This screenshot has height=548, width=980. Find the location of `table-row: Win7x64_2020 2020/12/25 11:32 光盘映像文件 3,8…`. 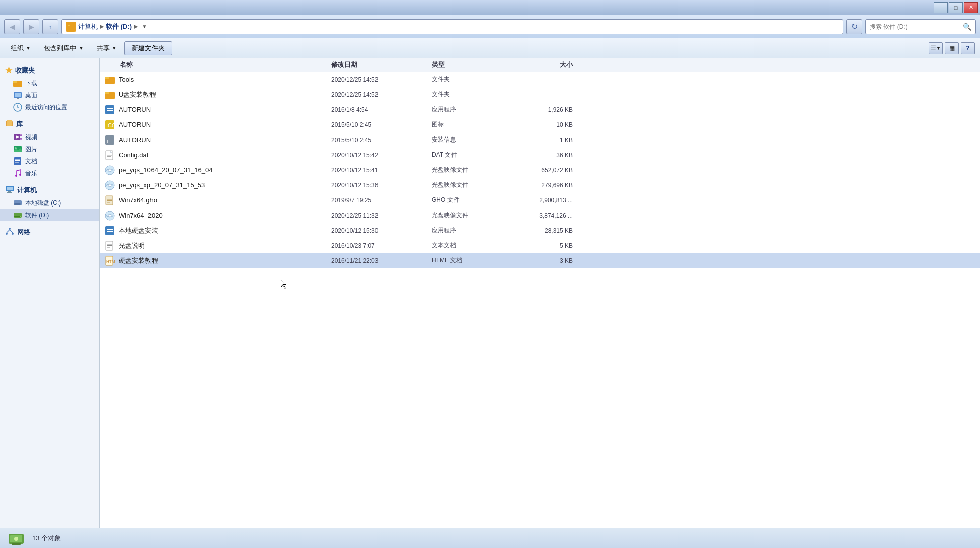

table-row: Win7x64_2020 2020/12/25 11:32 光盘映像文件 3,8… is located at coordinates (540, 216).